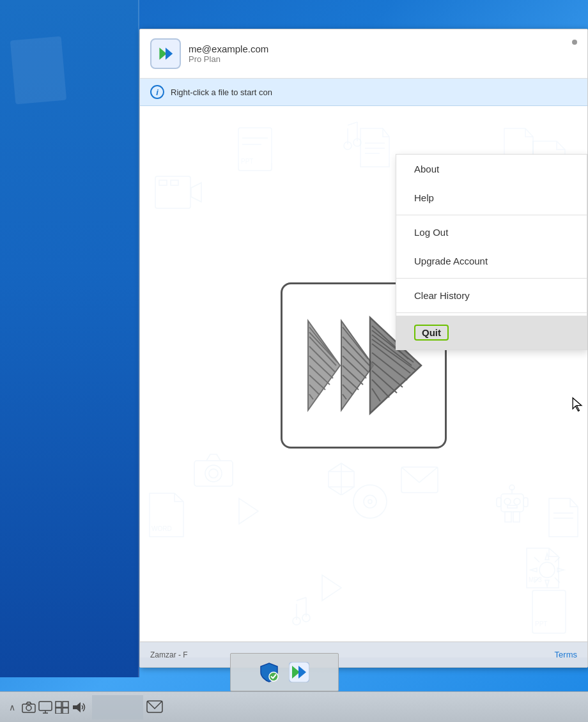 This screenshot has width=588, height=722. What do you see at coordinates (491, 252) in the screenshot?
I see `context-menu: About Help Log Out Upgrade Account Clear…` at bounding box center [491, 252].